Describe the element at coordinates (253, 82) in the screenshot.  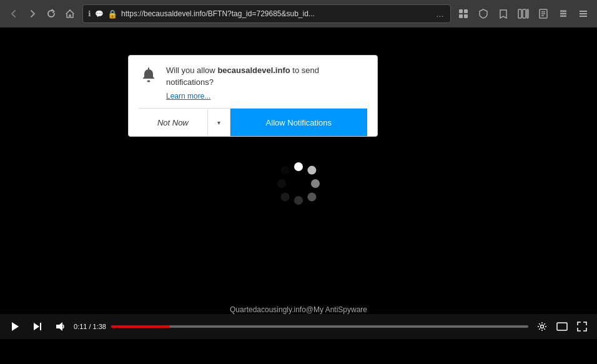
I see `popup-header: Will you allow becausaldevel.info to sen…` at that location.